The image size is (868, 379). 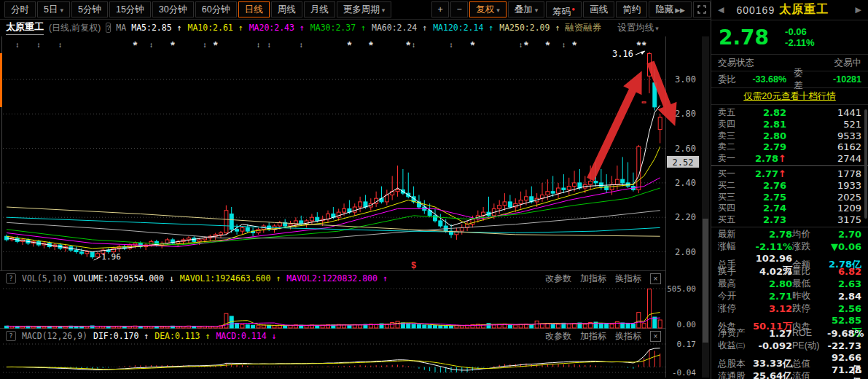 I want to click on margin-trading-link: 融资融券, so click(x=583, y=28).